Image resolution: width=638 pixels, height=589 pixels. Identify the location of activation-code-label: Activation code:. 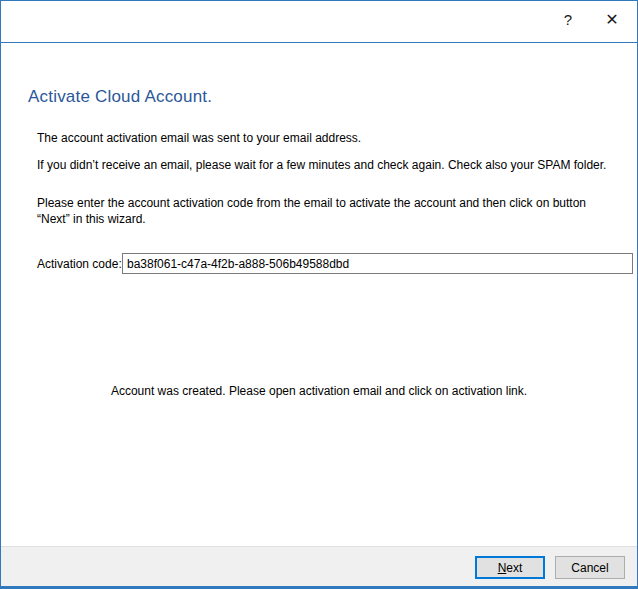
(80, 264).